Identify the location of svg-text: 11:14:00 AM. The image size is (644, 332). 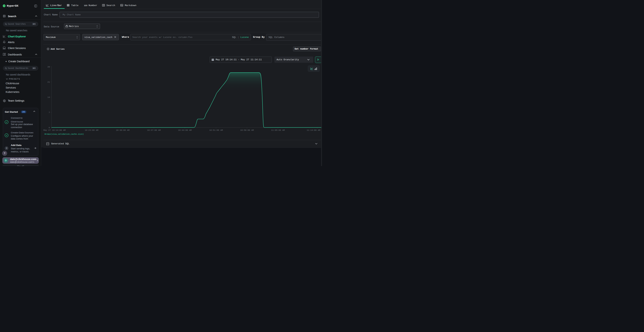
(314, 130).